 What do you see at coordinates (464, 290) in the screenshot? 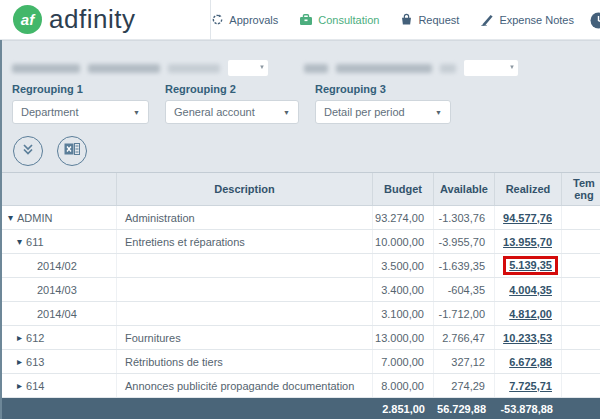
I see `row-available: -604,35` at bounding box center [464, 290].